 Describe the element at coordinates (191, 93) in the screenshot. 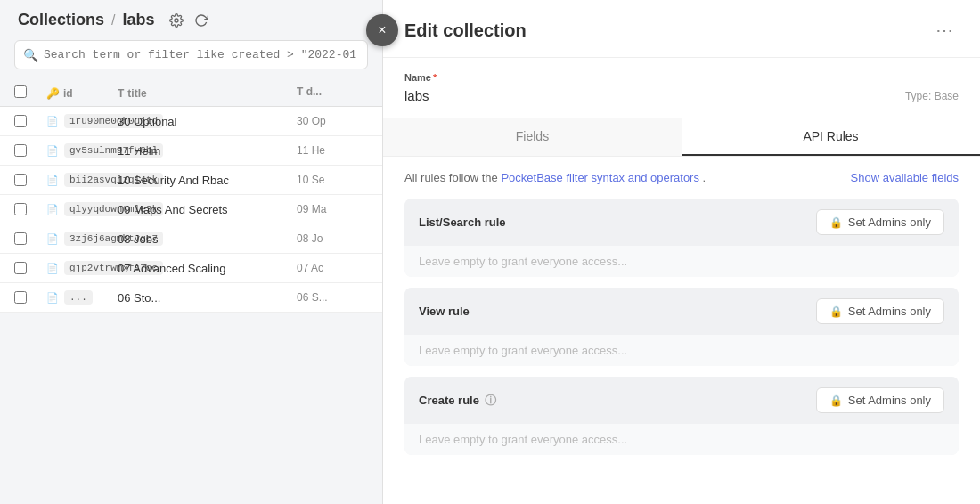

I see `table-header: 🔑 id T title T d...` at that location.